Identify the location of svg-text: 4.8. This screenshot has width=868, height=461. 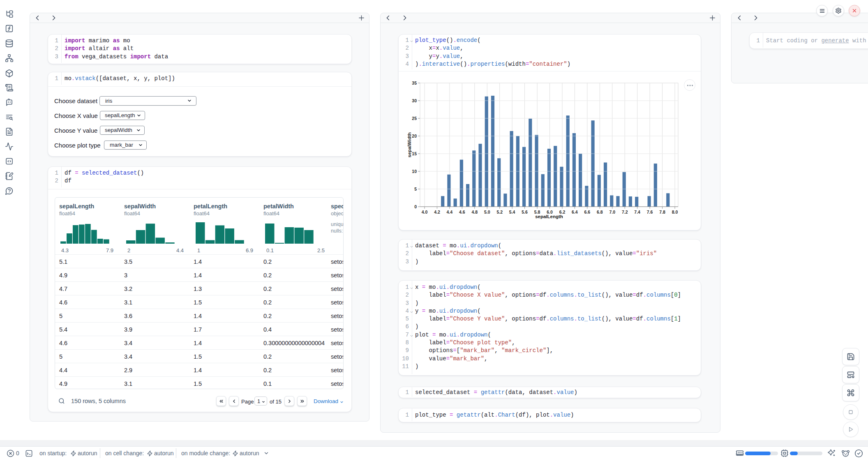
(474, 212).